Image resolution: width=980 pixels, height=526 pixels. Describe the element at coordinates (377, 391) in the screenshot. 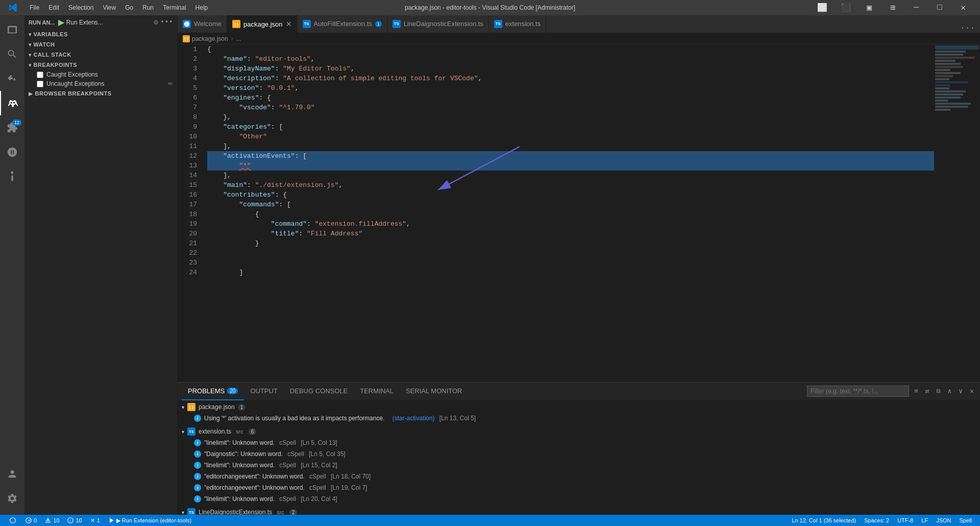

I see `terminal-label: TERMINAL` at that location.